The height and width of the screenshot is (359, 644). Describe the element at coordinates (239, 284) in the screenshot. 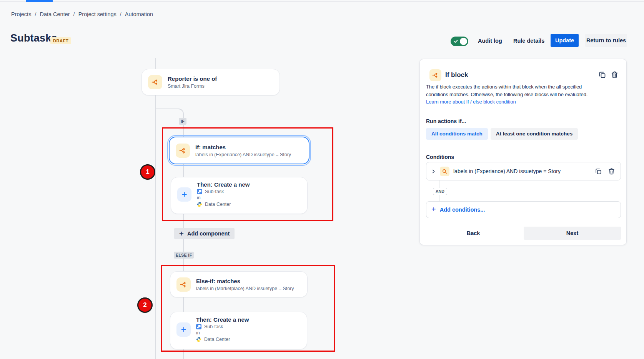

I see `else-if-condition-card: Else-if: matches labels in (Marketplace)…` at that location.